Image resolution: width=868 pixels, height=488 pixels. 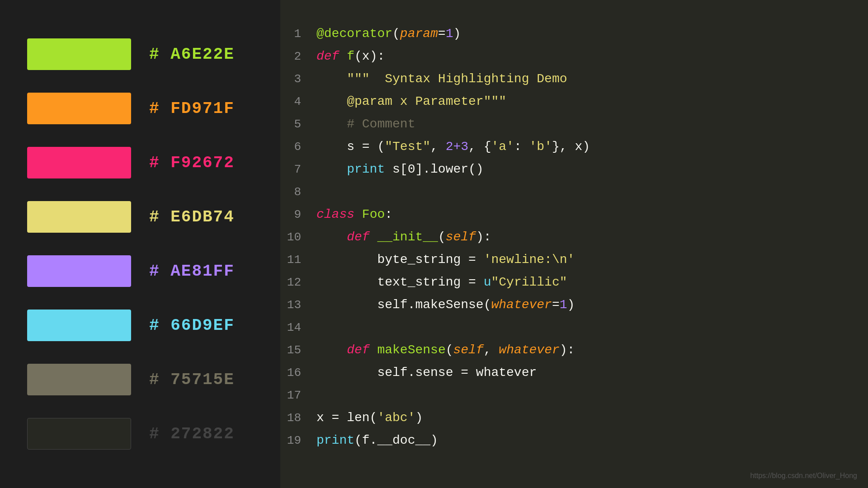 I want to click on color-row-pink: # F92672, so click(x=140, y=163).